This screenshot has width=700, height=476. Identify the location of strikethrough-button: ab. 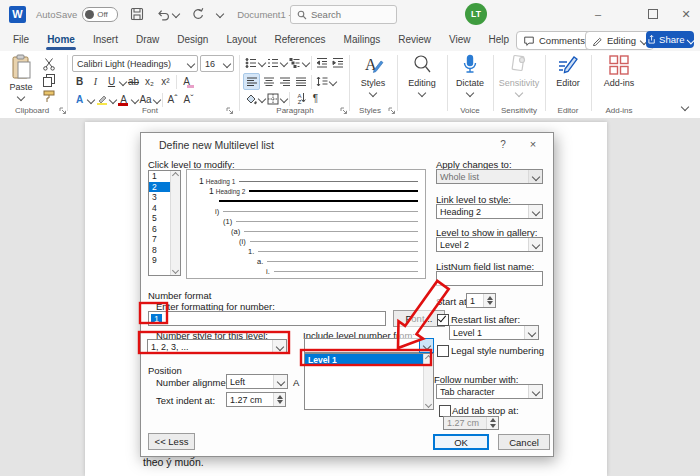
(134, 82).